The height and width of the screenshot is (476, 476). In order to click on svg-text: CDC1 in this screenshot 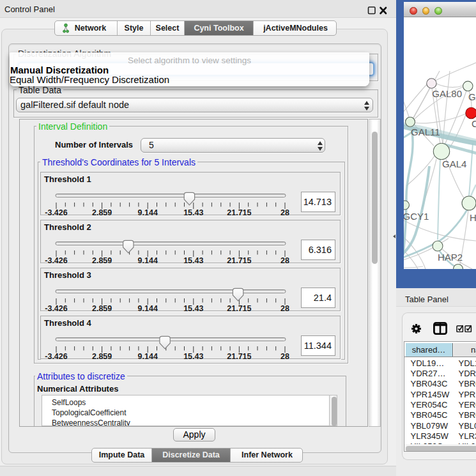, I will do `click(474, 124)`.